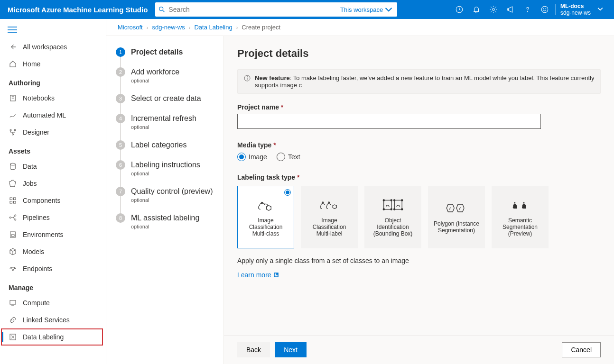  What do you see at coordinates (168, 173) in the screenshot?
I see `step-labeling-instructions: 6Labeling instructionsoptional` at bounding box center [168, 173].